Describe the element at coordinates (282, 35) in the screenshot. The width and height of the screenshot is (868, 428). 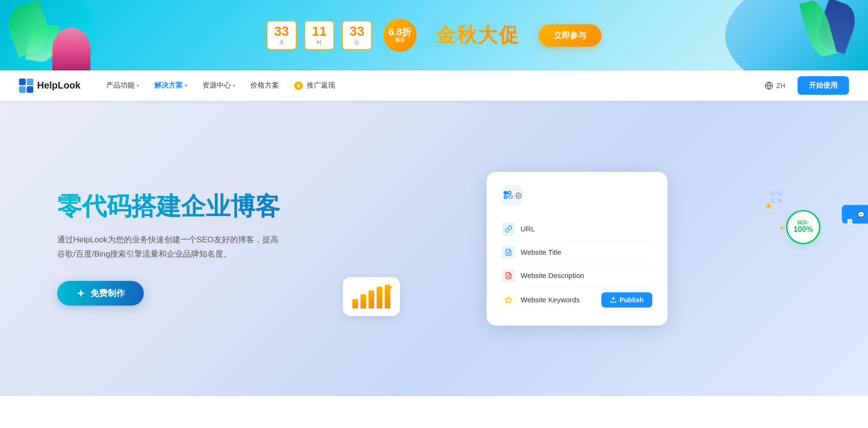
I see `timer-days-box: 33 天` at that location.